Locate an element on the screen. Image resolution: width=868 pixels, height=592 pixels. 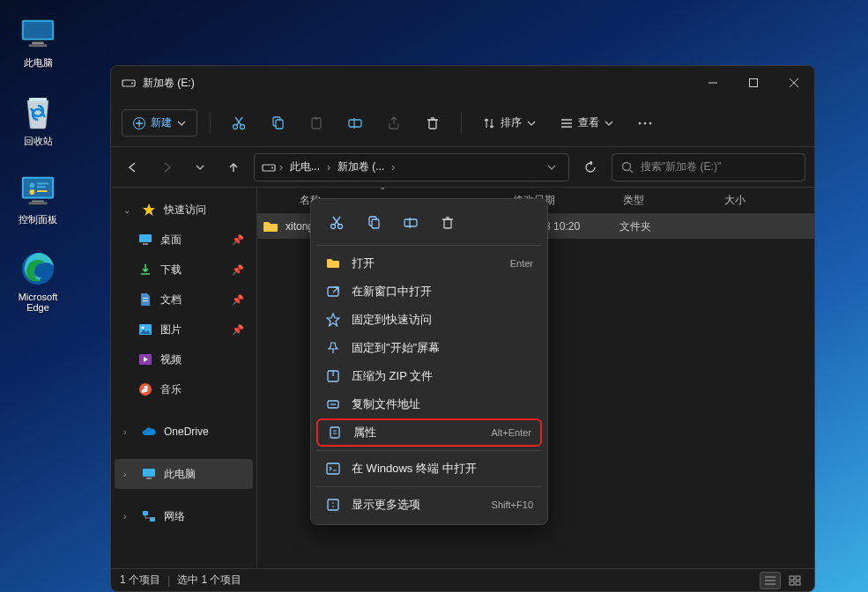
rename-button is located at coordinates (355, 123).